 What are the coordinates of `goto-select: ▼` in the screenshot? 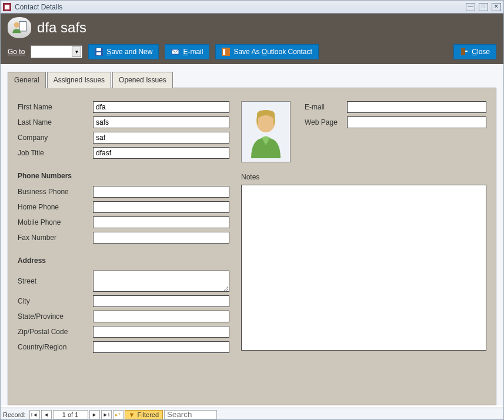 It's located at (56, 52).